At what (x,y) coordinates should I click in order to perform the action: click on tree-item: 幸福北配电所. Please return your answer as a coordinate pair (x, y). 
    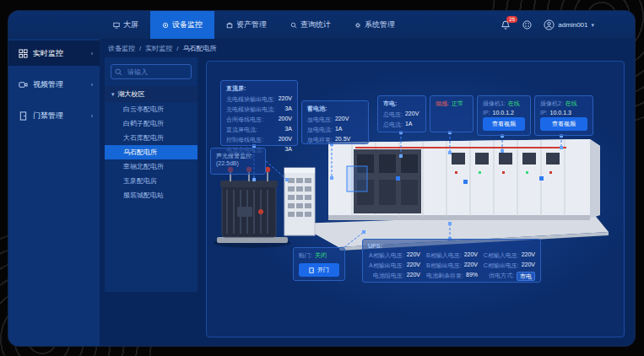
    Looking at the image, I should click on (151, 167).